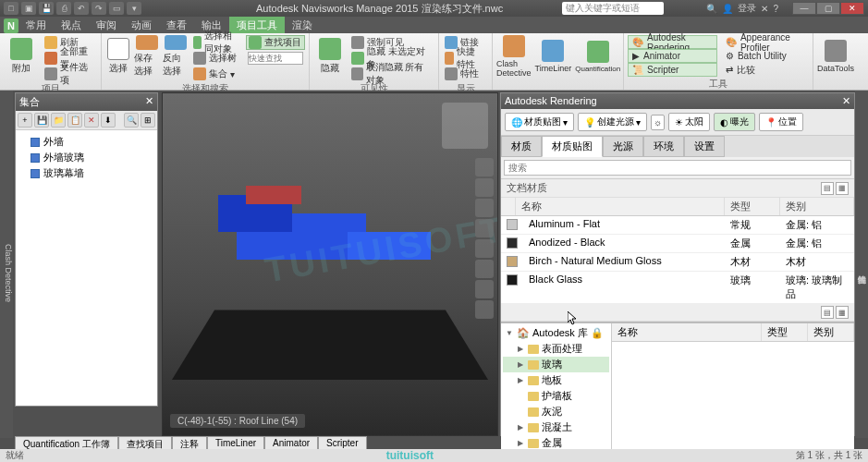 The width and height of the screenshot is (868, 462). I want to click on material-row: Birch - Natural Medium Gloss木材木材, so click(678, 262).